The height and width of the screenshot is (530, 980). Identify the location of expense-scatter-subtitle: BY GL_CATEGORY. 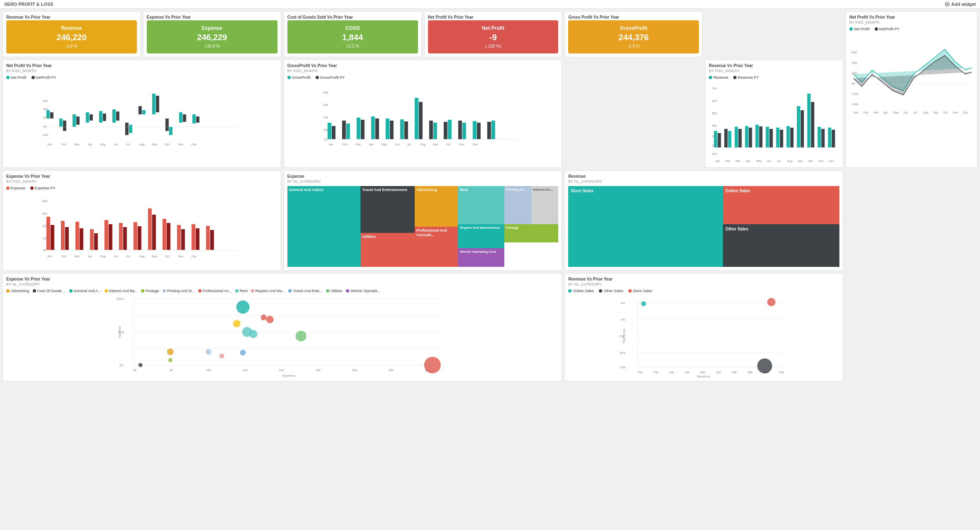
(282, 284).